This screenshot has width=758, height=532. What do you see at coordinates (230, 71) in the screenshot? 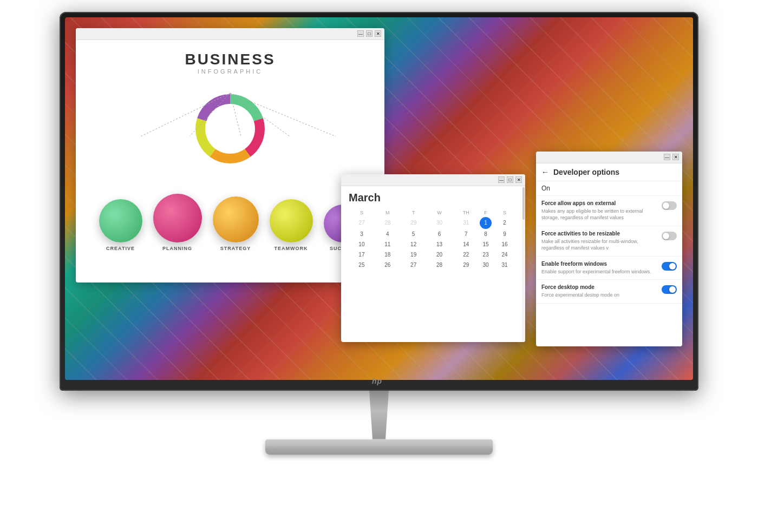
I see `title-sub: INFOGRAPHIC` at bounding box center [230, 71].